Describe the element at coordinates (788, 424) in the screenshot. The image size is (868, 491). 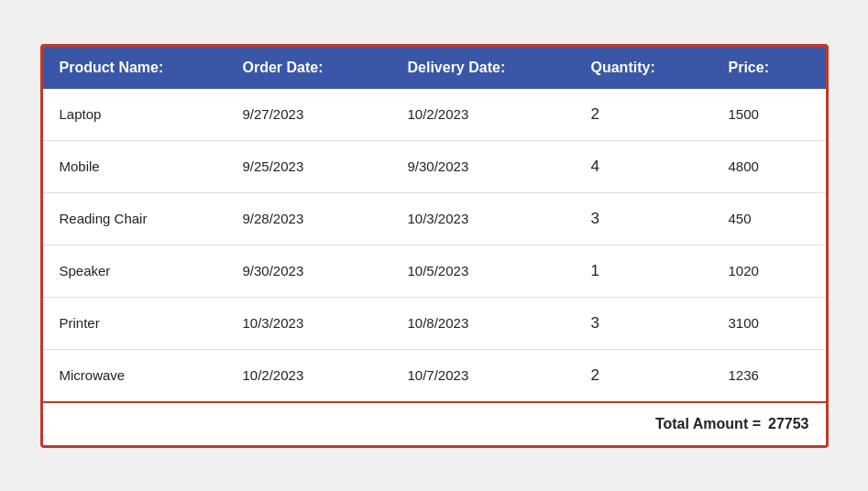
I see `total-value: 27753` at that location.